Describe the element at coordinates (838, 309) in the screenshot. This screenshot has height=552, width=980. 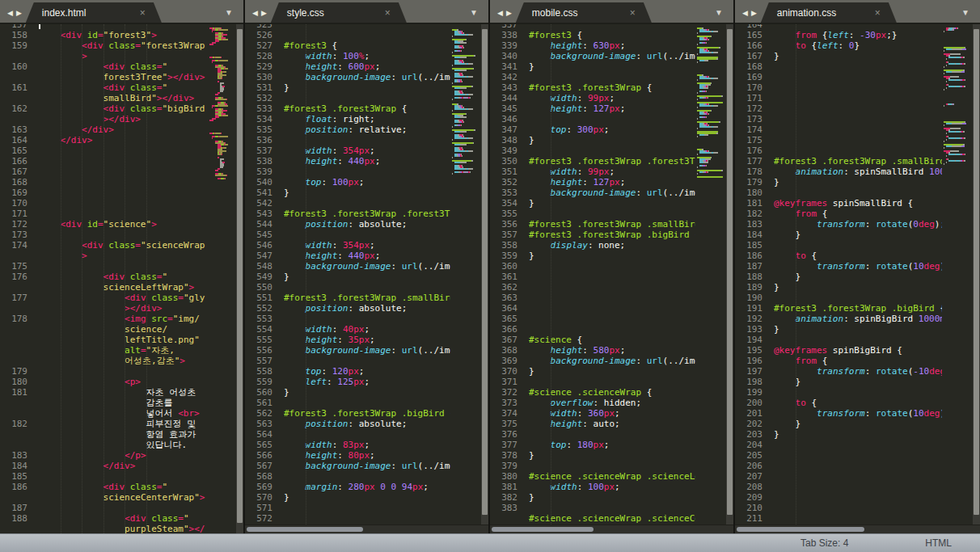
I see `code-line: 191#forest3 .forest3Wrap .bigBird {` at that location.